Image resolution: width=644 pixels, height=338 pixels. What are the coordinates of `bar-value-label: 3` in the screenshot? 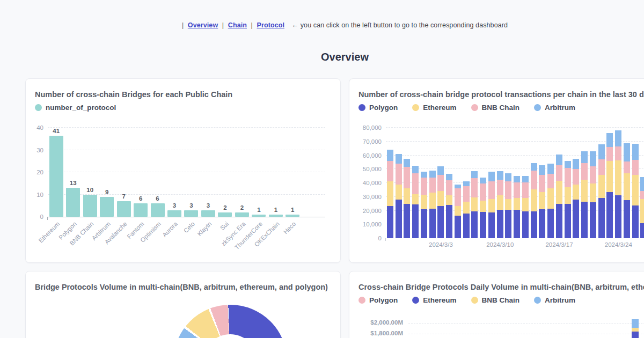 It's located at (208, 205).